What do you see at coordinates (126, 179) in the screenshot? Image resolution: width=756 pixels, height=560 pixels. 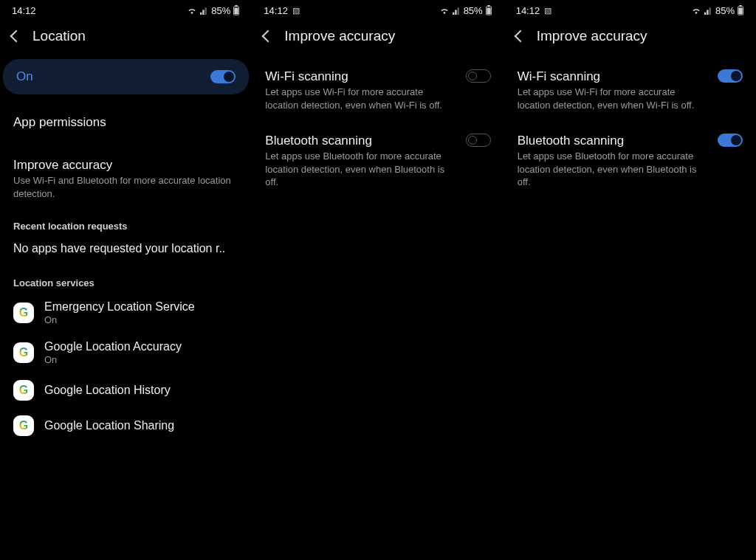 I see `improve-accuracy-row: Improve accuracy Use Wi-Fi and Bluetooth…` at bounding box center [126, 179].